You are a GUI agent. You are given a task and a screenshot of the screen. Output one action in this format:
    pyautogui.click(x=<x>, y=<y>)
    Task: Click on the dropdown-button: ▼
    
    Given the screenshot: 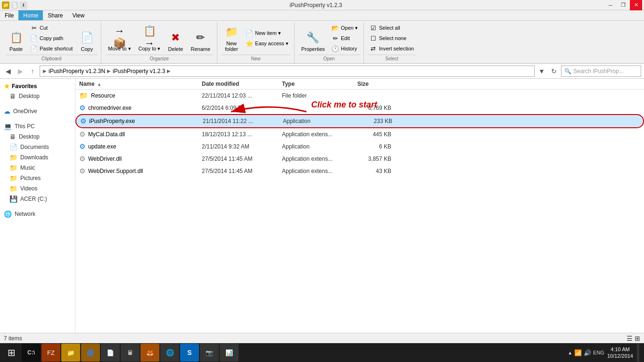 What is the action you would take?
    pyautogui.click(x=542, y=71)
    